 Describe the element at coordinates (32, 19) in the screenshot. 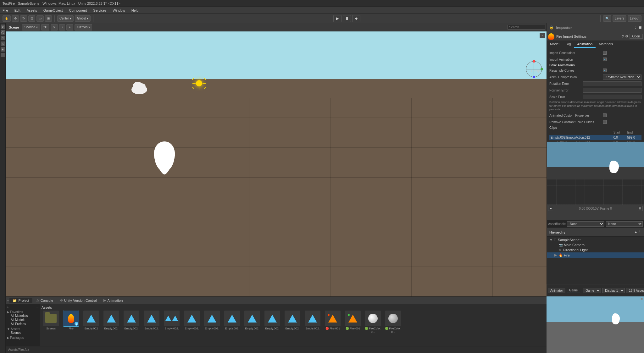

I see `tool-scale: ⊡` at that location.